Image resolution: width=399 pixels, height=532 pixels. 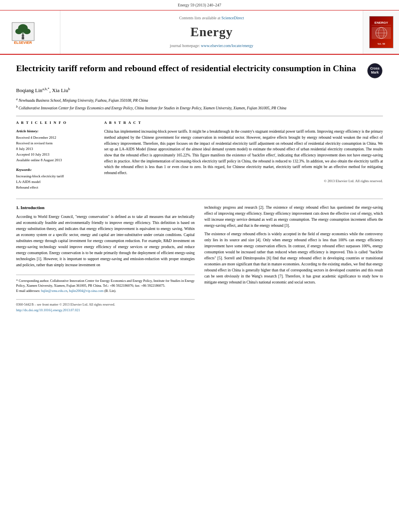 I want to click on doi-link: http://dx.doi.org/10.1016/j.energy.2013.…, so click(x=48, y=310).